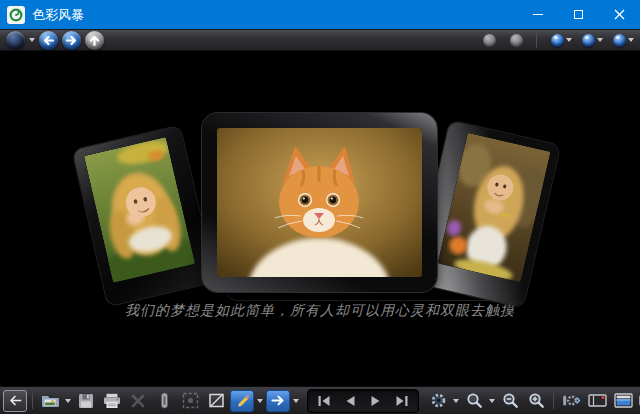 This screenshot has width=640, height=414. I want to click on slideshow-button, so click(278, 401).